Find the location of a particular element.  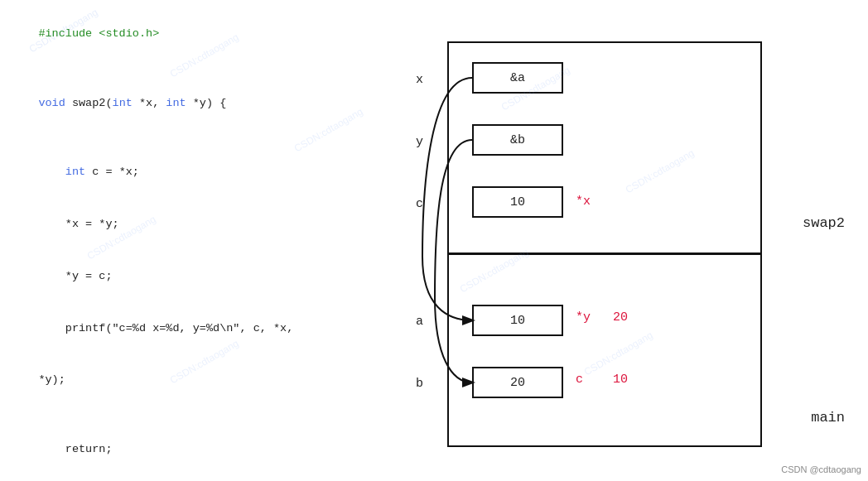

param-x: *x, is located at coordinates (149, 103).